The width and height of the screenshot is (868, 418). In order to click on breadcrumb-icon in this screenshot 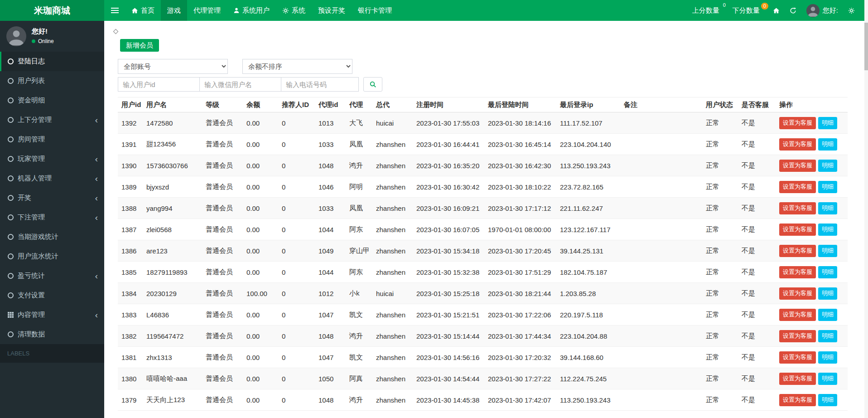, I will do `click(116, 32)`.